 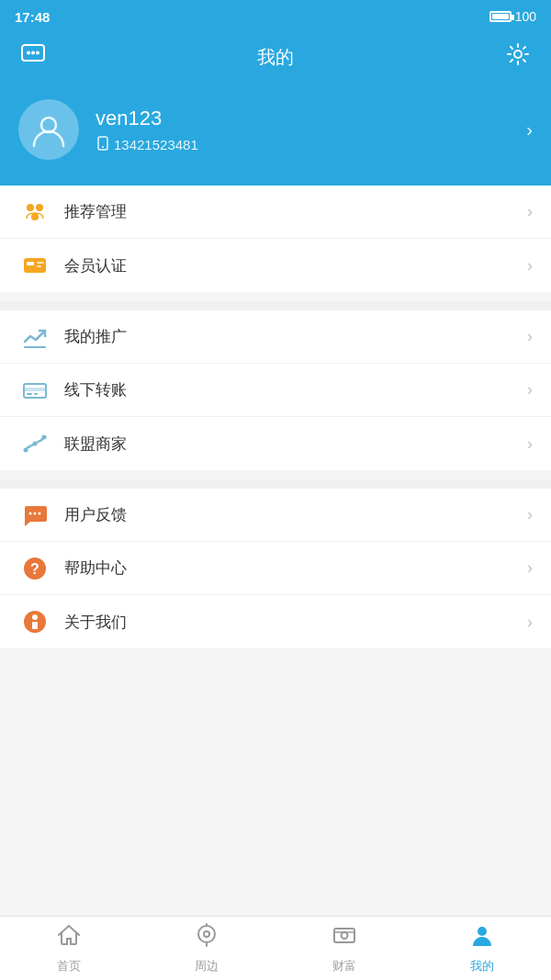 I want to click on about-label: 关于我们, so click(x=296, y=623).